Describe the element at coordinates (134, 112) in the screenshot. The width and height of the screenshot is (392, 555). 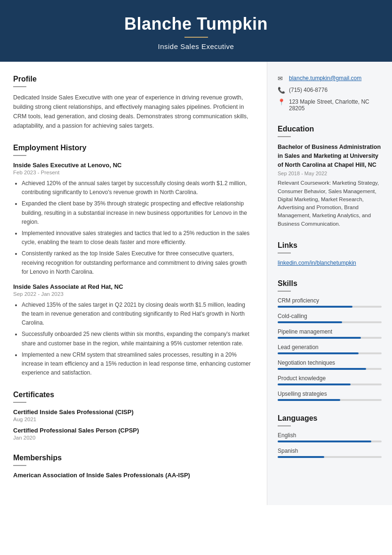
I see `profile-text: Dedicated Inside Sales Executive with on…` at that location.